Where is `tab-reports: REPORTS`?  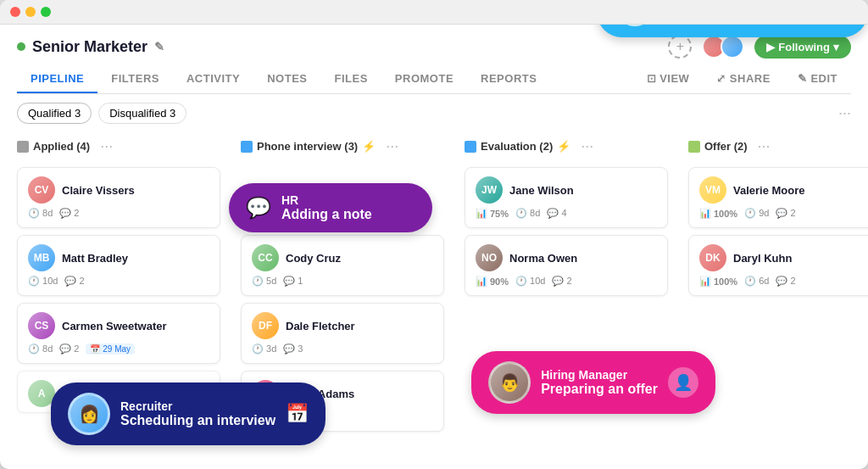 tab-reports: REPORTS is located at coordinates (509, 80).